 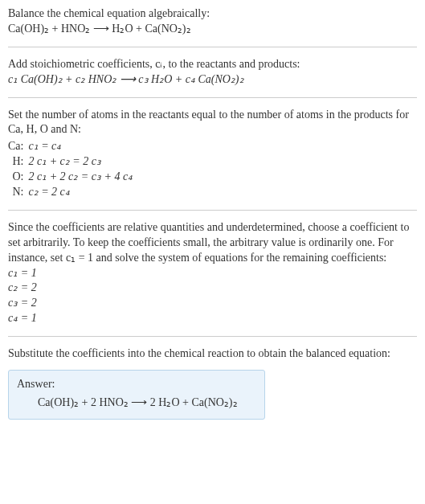 I want to click on step-add-coeffs-text: Add stoichiometric coefficients, cᵢ, to …, so click(x=212, y=64).